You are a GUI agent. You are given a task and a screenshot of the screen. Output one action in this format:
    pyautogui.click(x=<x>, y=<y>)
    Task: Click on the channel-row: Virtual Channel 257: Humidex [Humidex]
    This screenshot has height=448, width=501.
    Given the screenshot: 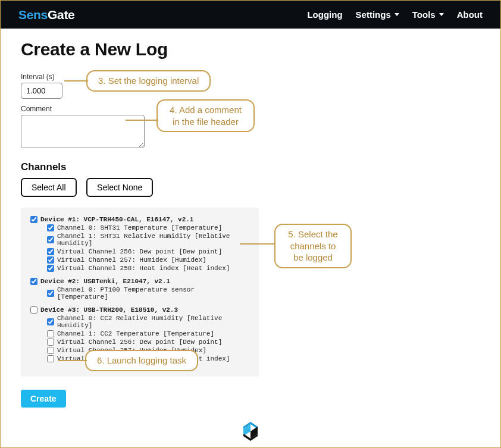 What is the action you would take?
    pyautogui.click(x=148, y=260)
    